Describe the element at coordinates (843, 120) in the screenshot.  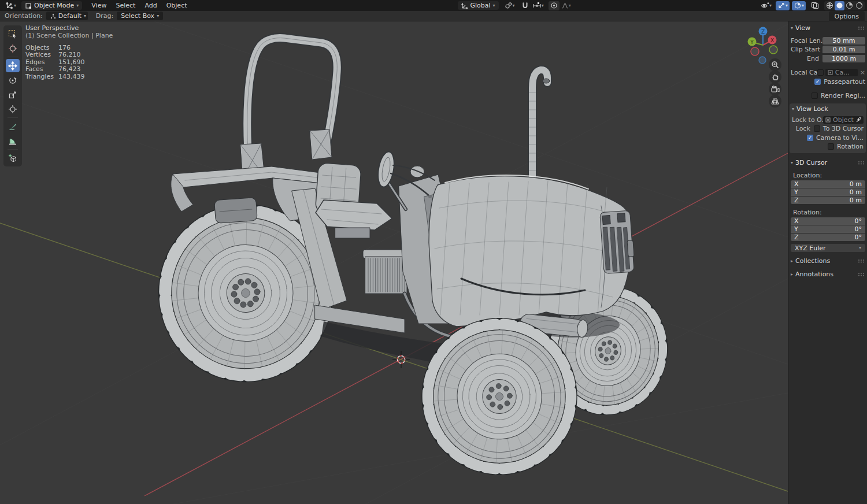
I see `lock-to-object-field: Object` at that location.